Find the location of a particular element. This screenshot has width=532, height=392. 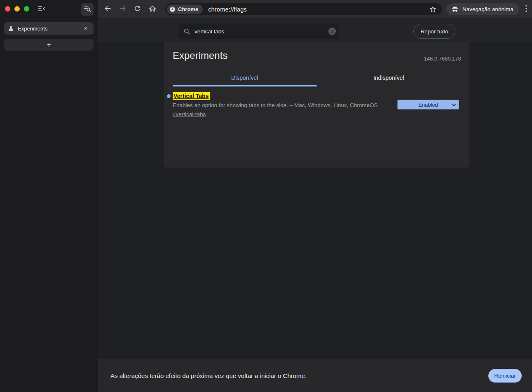

tab-available-label: Disponível is located at coordinates (245, 78).